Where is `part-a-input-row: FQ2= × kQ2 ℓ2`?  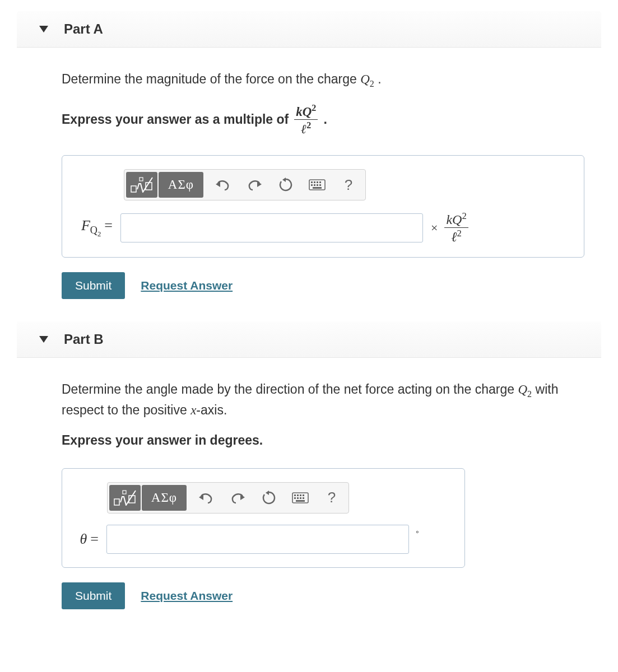
part-a-input-row: FQ2= × kQ2 ℓ2 is located at coordinates (323, 227).